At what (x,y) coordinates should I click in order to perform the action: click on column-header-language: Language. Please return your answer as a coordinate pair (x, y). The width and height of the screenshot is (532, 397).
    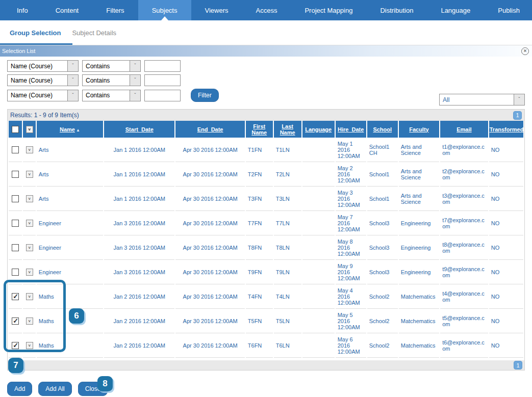
    Looking at the image, I should click on (318, 129).